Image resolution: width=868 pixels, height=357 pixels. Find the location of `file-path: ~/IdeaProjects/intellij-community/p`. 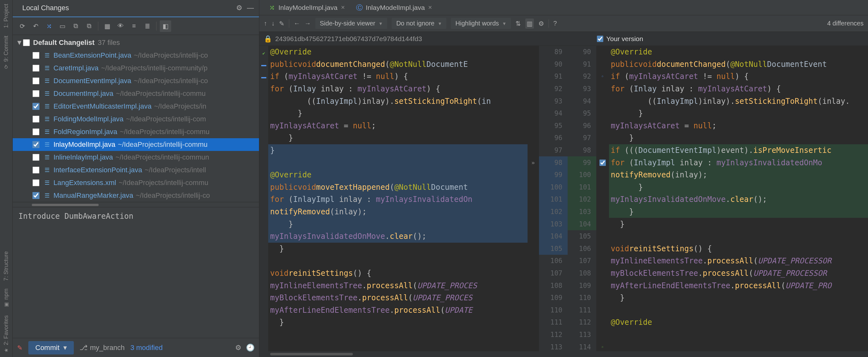

file-path: ~/IdeaProjects/intellij-community/p is located at coordinates (154, 68).